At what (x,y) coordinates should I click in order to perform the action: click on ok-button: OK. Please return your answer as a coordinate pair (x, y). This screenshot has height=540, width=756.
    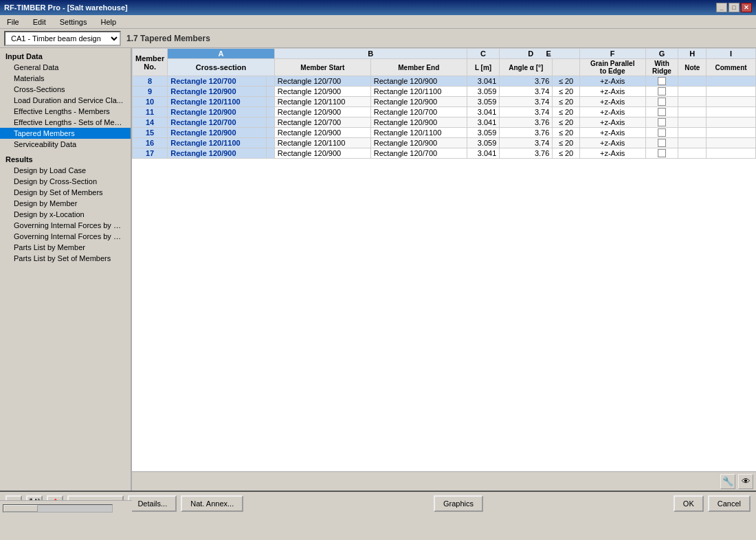
    Looking at the image, I should click on (689, 504).